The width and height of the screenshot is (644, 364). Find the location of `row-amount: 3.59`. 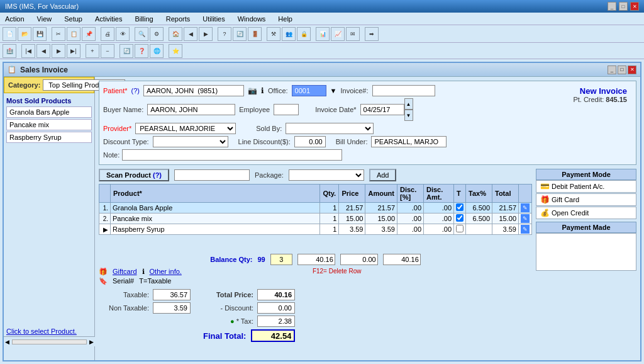

row-amount: 3.59 is located at coordinates (381, 229).